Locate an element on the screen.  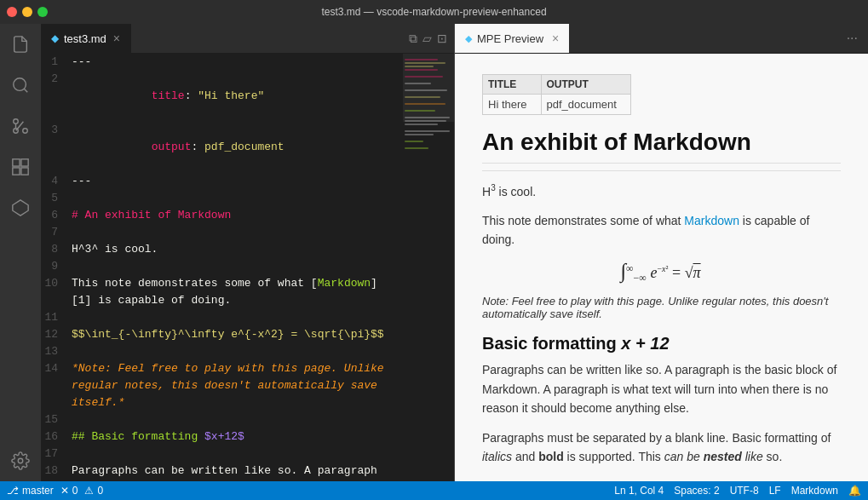
preview-heading1: An exhibit of Markdown is located at coordinates (661, 147).